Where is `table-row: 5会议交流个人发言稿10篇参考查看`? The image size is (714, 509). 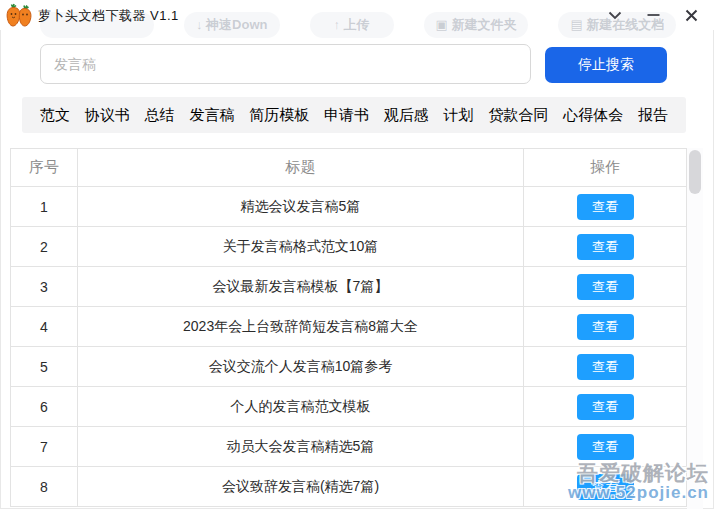 table-row: 5会议交流个人发言稿10篇参考查看 is located at coordinates (349, 367).